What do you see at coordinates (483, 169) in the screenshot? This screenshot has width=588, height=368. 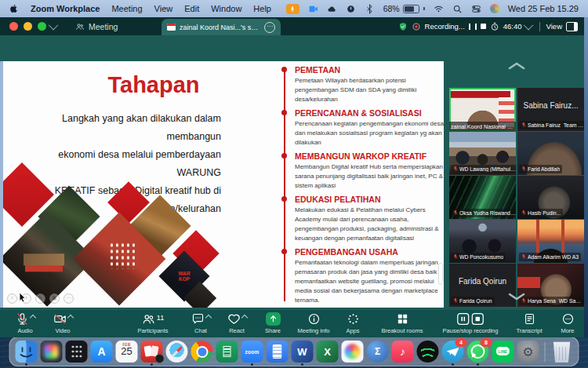 I see `participant-name-label: WD Lawang (Miftahul,...` at bounding box center [483, 169].